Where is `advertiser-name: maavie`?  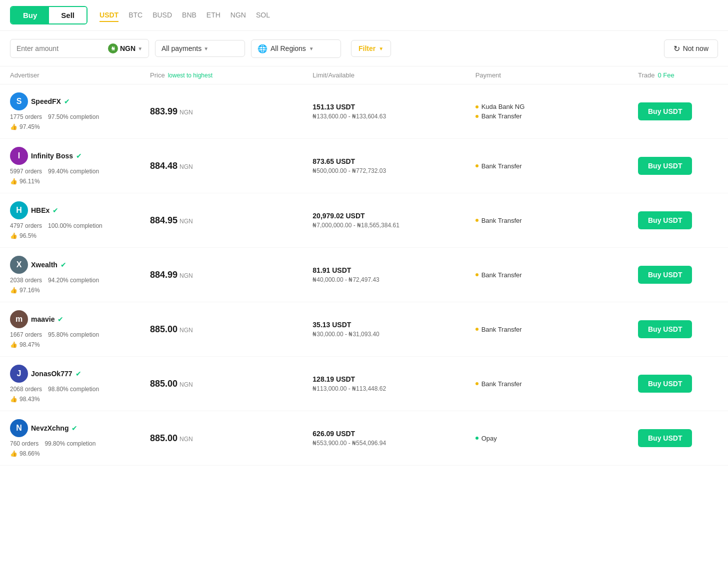
advertiser-name: maavie is located at coordinates (43, 319).